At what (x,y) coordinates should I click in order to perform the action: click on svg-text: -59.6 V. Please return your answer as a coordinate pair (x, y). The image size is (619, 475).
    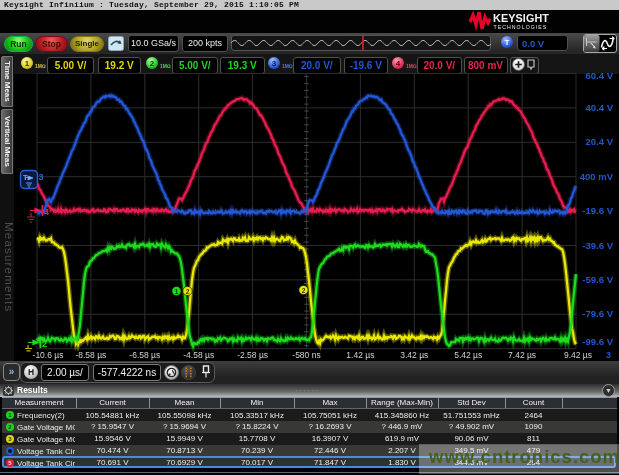
    Looking at the image, I should click on (598, 280).